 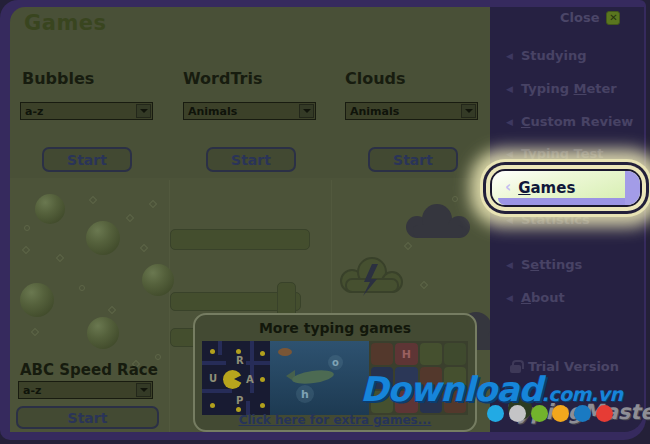 I want to click on wordtris-title: WordTris, so click(x=222, y=78).